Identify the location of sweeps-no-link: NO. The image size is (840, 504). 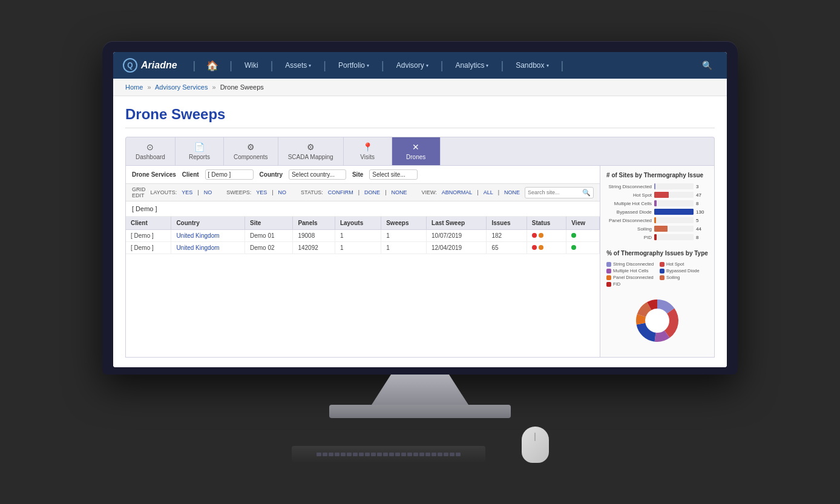
(283, 192).